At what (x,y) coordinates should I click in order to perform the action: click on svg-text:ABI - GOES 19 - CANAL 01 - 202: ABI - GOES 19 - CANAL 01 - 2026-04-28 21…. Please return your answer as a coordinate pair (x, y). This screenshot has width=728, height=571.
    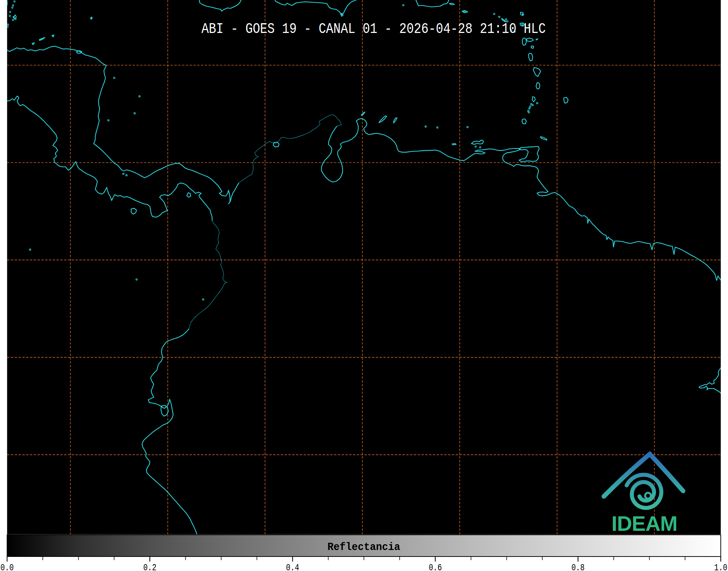
    Looking at the image, I should click on (374, 29).